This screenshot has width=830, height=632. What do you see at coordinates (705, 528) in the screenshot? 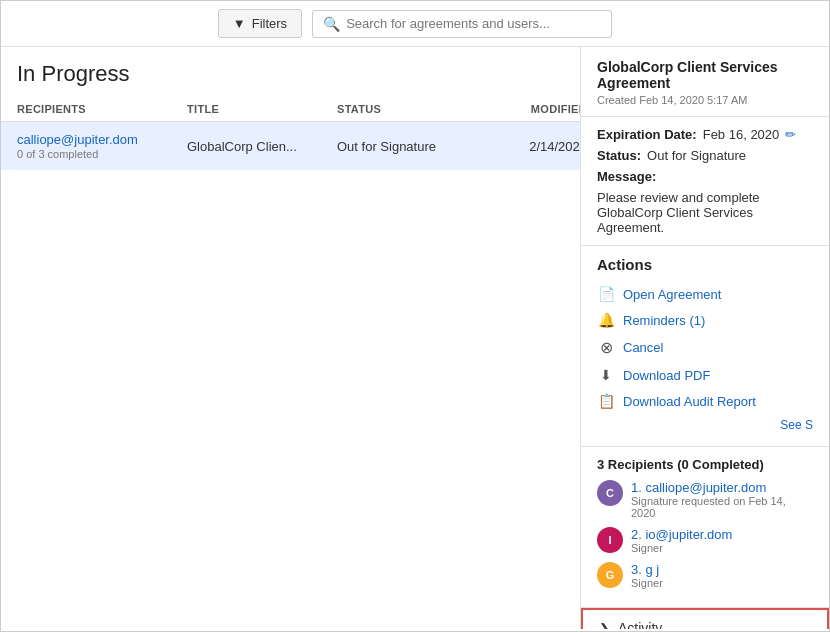
I see `recipients-section: 3 Recipients (0 Completed) C 1. calliope…` at bounding box center [705, 528].